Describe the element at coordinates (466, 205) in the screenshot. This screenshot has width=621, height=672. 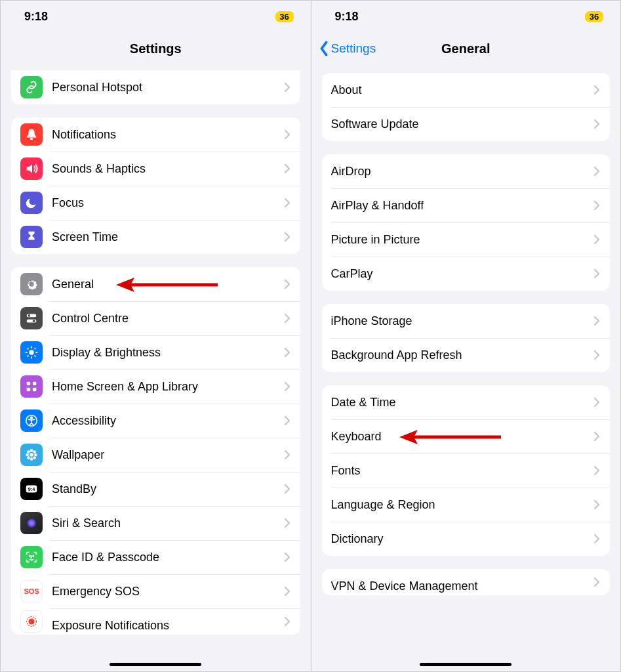
I see `row-airplay-handoff: AirPlay & Handoff` at that location.